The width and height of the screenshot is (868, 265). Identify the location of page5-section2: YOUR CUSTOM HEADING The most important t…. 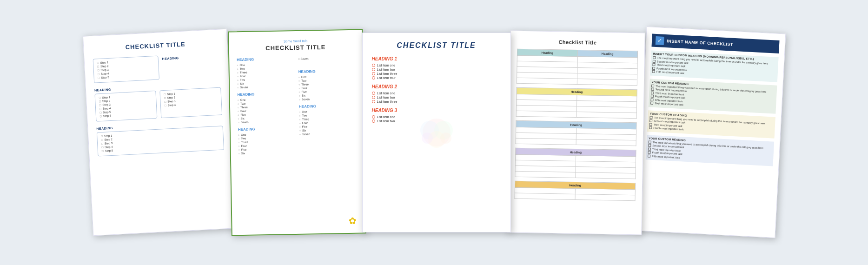
(712, 96).